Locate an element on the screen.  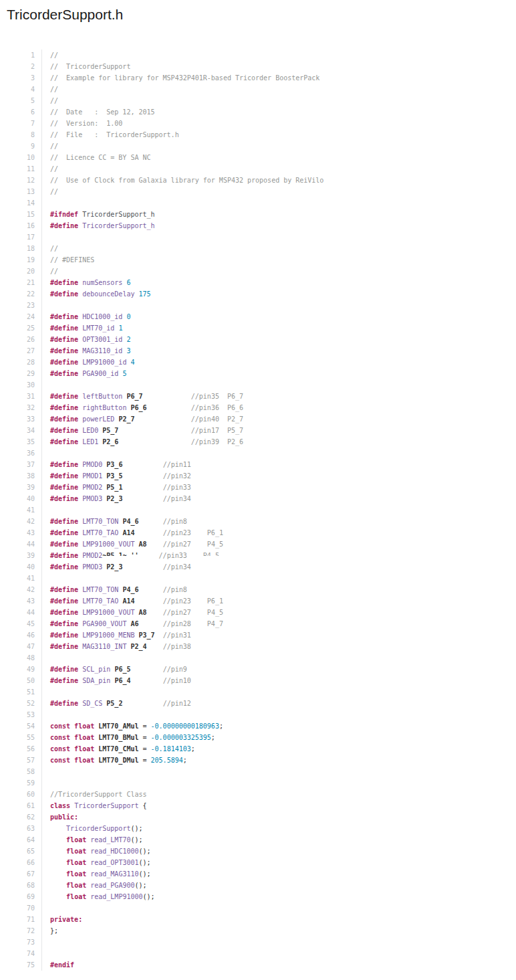
code-token: read_PGA900 is located at coordinates (112, 886).